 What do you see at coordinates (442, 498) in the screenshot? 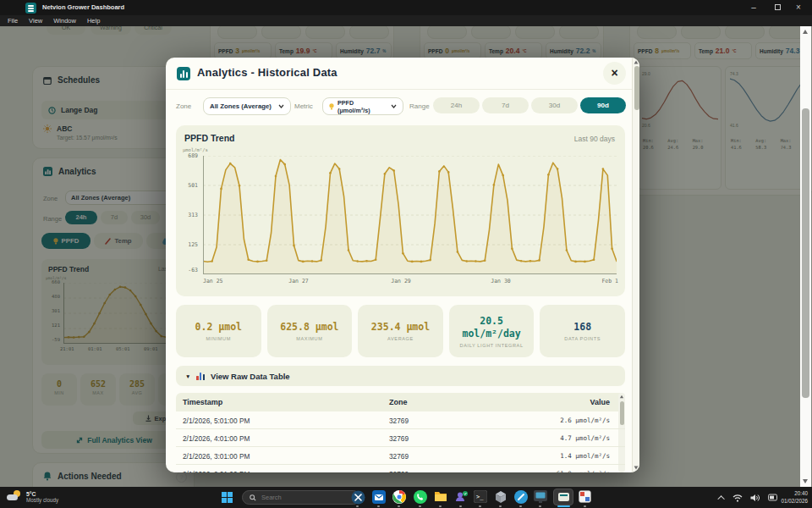
I see `file-explorer-icon` at bounding box center [442, 498].